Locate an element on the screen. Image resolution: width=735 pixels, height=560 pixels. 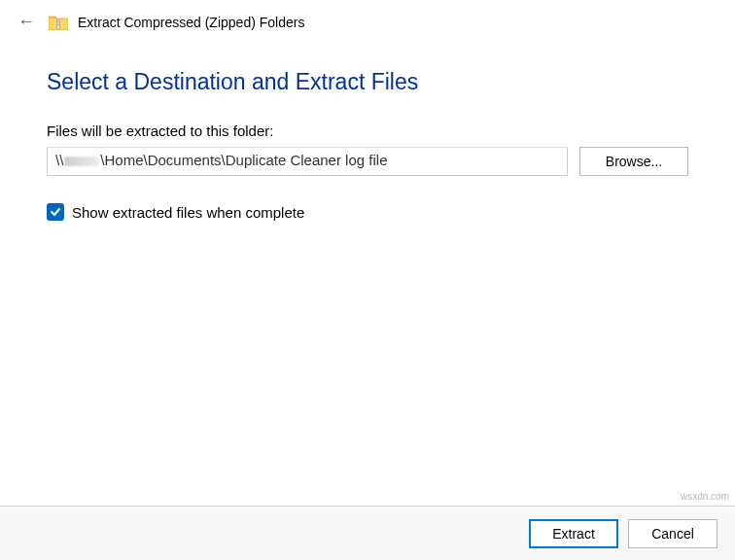
obscured-host is located at coordinates (82, 161).